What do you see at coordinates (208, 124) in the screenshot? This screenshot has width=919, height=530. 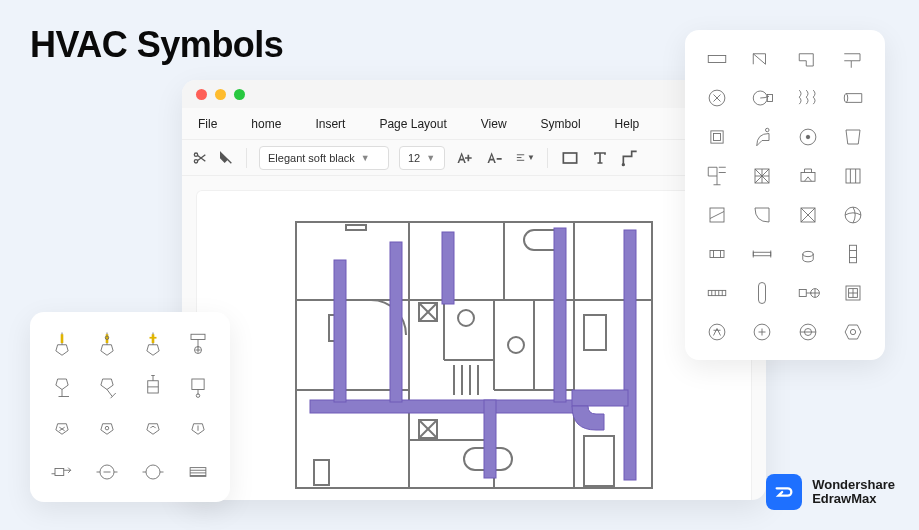 I see `menu-file: File` at bounding box center [208, 124].